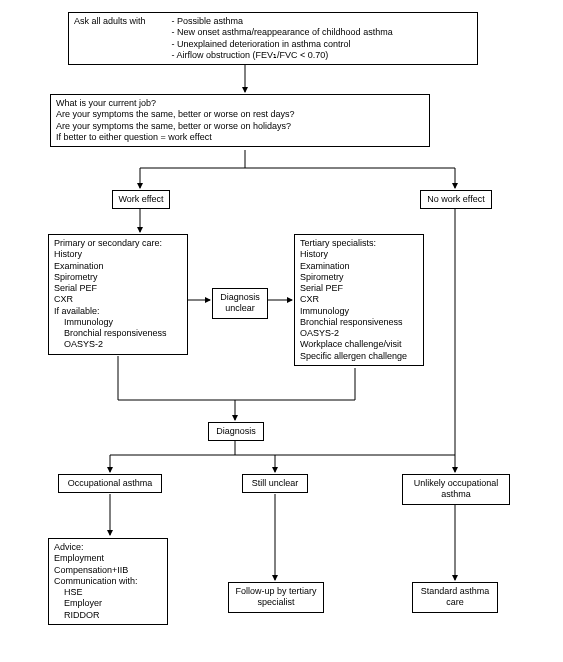  I want to click on screening-item: - New onset asthma/reappearance of child…, so click(282, 32).